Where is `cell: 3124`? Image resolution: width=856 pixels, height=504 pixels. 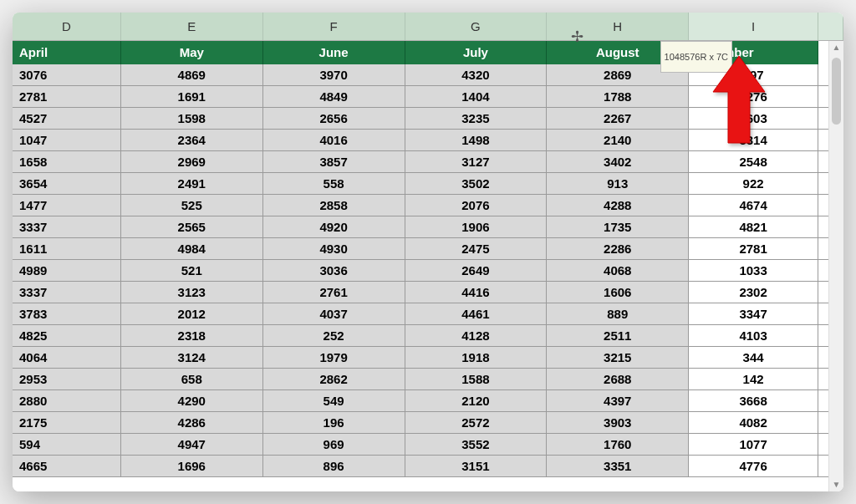
cell: 3124 is located at coordinates (192, 358).